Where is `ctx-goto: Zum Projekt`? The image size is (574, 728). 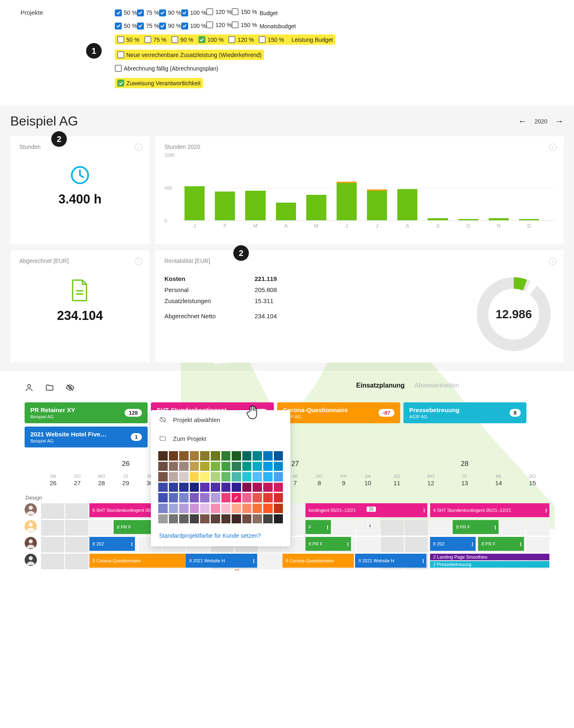
ctx-goto: Zum Projekt is located at coordinates (221, 438).